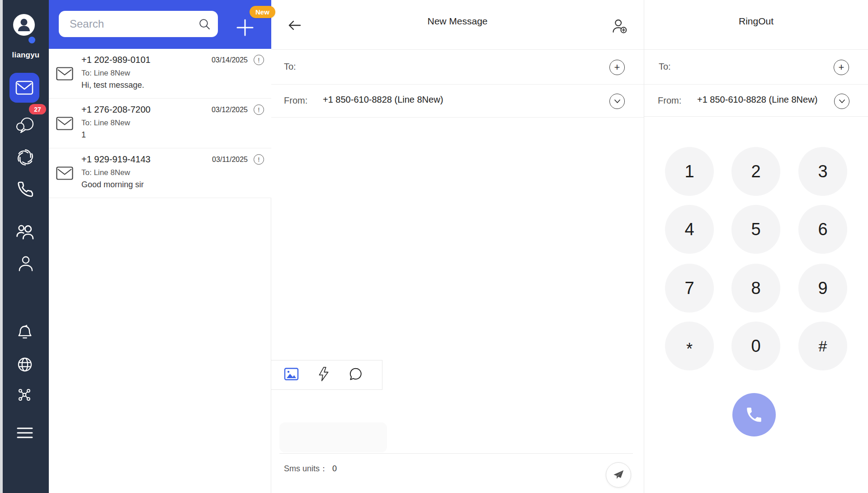 This screenshot has height=493, width=868. What do you see at coordinates (113, 185) in the screenshot?
I see `message-preview: Good morning sir` at bounding box center [113, 185].